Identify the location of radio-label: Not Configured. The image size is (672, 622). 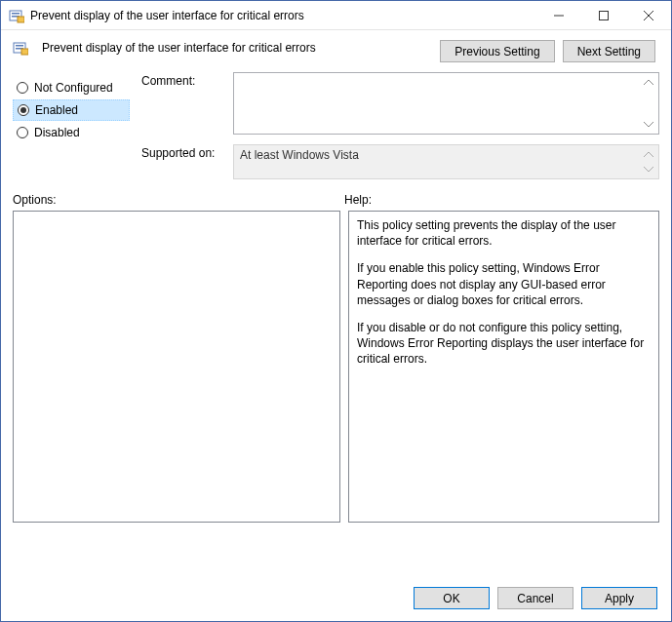
(74, 88).